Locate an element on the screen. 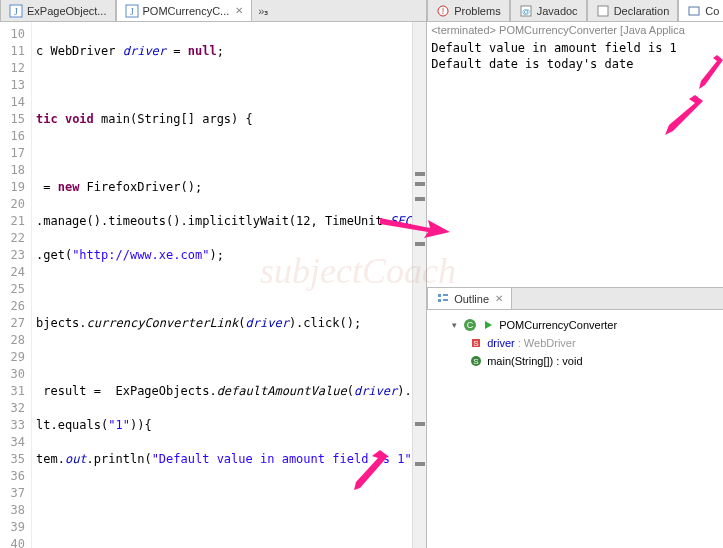 The image size is (723, 548). console-icon is located at coordinates (694, 11).